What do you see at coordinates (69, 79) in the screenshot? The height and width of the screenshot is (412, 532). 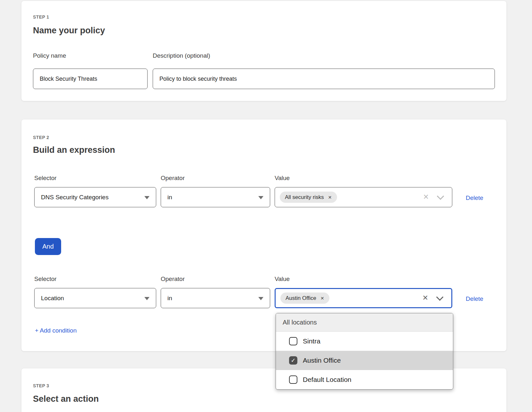 I see `policy-name-value: Block Security Threats` at bounding box center [69, 79].